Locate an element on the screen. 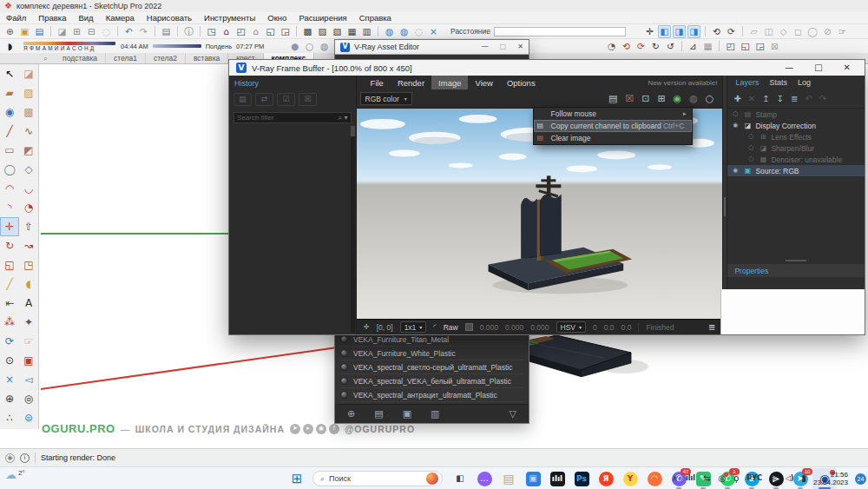  menu-camera: Камера is located at coordinates (120, 17).